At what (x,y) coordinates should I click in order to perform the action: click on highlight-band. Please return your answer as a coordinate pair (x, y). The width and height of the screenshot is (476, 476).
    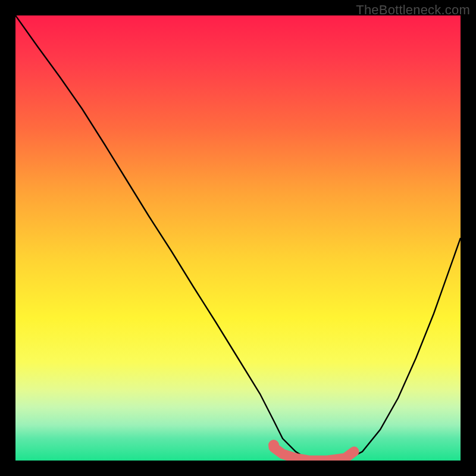
    Looking at the image, I should click on (314, 454).